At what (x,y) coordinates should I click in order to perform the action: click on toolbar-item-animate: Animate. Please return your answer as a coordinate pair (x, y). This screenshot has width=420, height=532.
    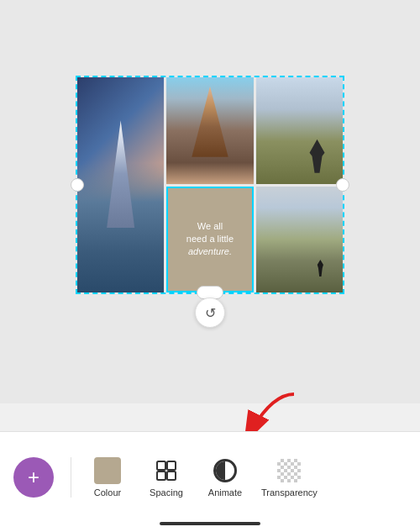
    Looking at the image, I should click on (225, 477).